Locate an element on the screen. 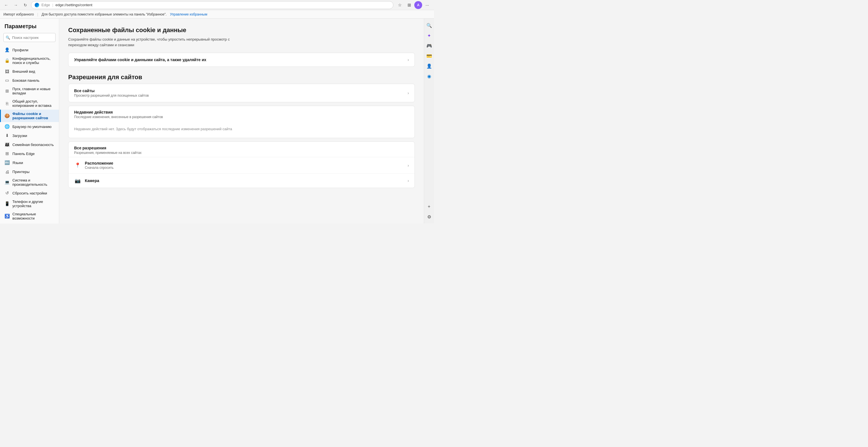  downloads-icon: ⬇ is located at coordinates (7, 136).